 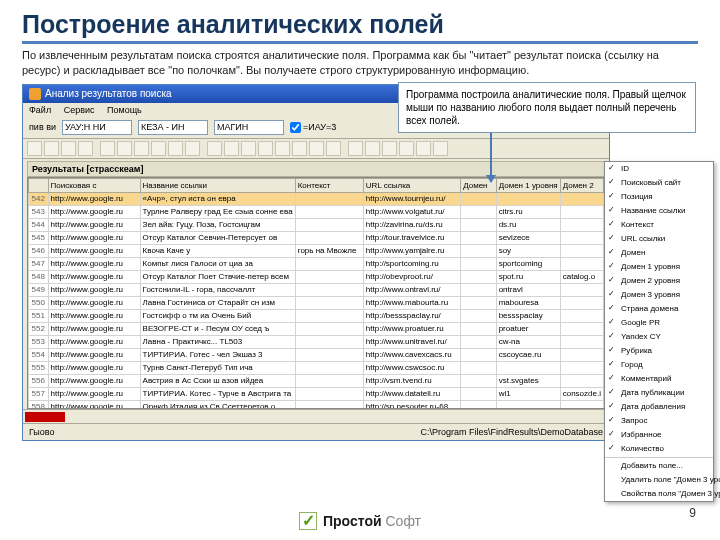 I want to click on description: По извлеченным результатам поиска строят…, so click(x=360, y=63).